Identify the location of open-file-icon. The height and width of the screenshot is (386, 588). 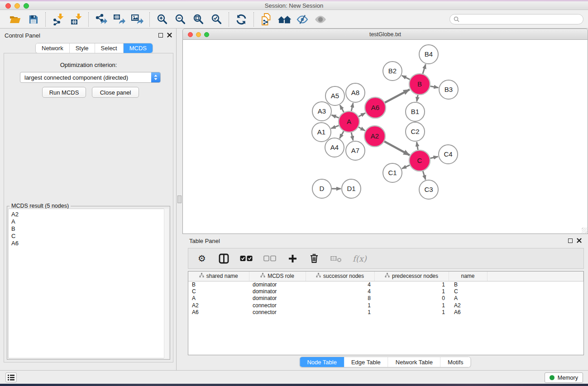
(15, 19).